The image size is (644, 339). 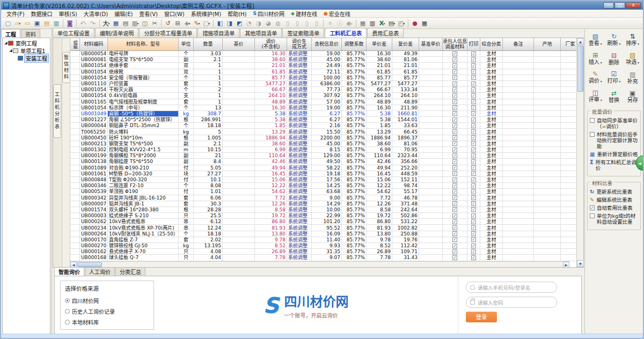 I want to click on cell-col11: 1544.01, so click(x=406, y=120).